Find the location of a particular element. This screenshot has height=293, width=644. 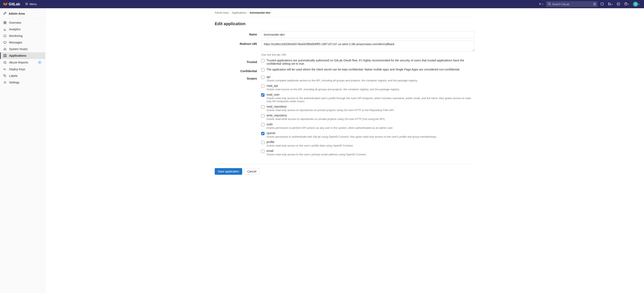

scope-checkbox-api is located at coordinates (263, 77).